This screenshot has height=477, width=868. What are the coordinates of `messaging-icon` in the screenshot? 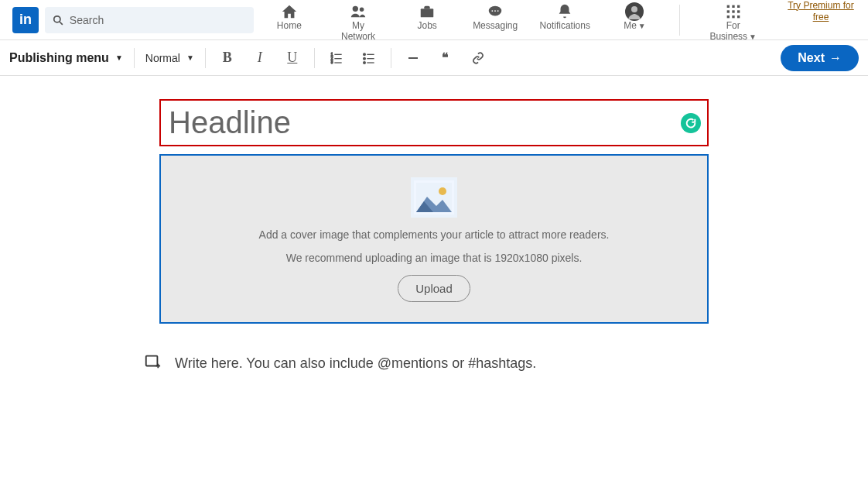 It's located at (495, 12).